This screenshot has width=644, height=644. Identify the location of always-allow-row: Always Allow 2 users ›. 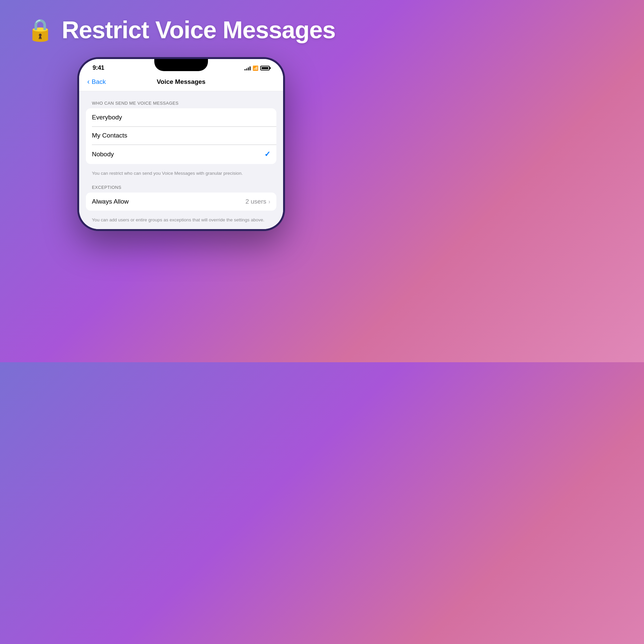
(181, 202).